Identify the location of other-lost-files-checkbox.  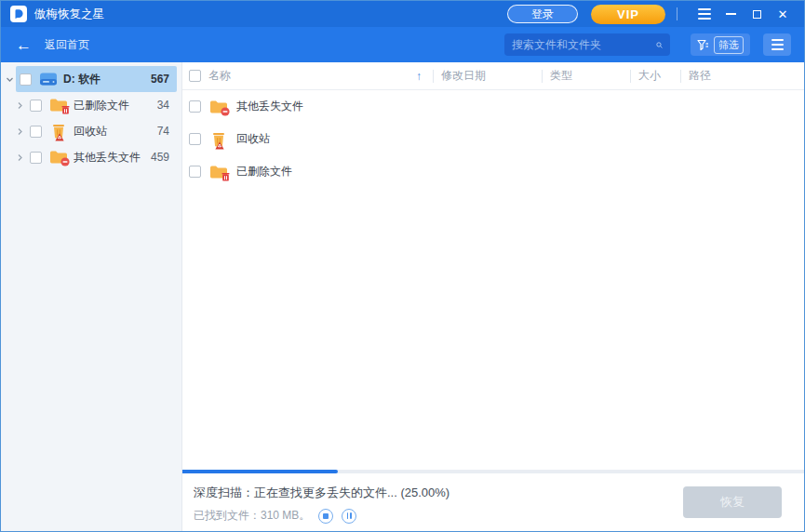
(35, 158).